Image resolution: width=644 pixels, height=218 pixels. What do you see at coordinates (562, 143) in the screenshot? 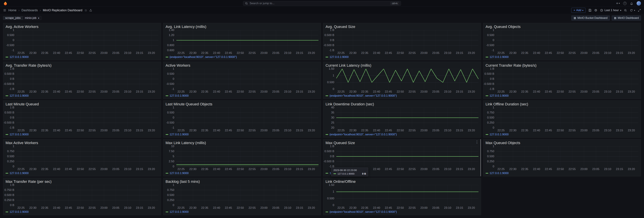
I see `panel-title: Max Queued Objects` at bounding box center [562, 143].